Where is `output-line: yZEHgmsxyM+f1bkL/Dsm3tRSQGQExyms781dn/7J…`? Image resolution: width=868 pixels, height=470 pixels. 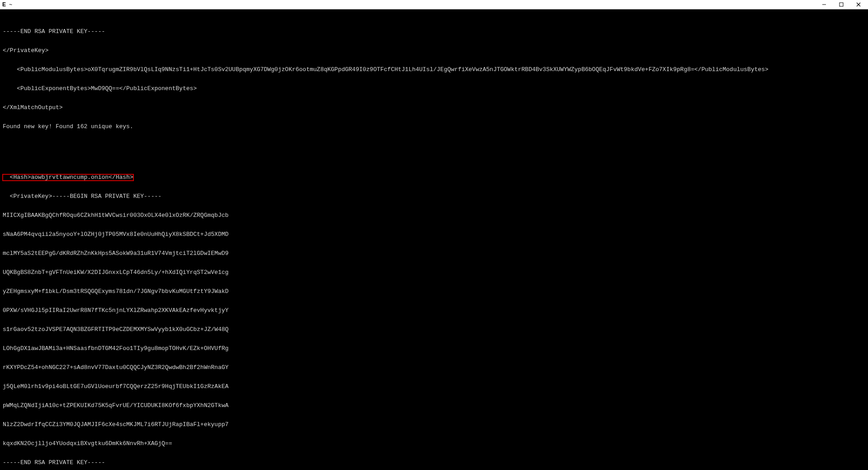 output-line: yZEHgmsxyM+f1bkL/Dsm3tRSQGQExyms781dn/7J… is located at coordinates (434, 292).